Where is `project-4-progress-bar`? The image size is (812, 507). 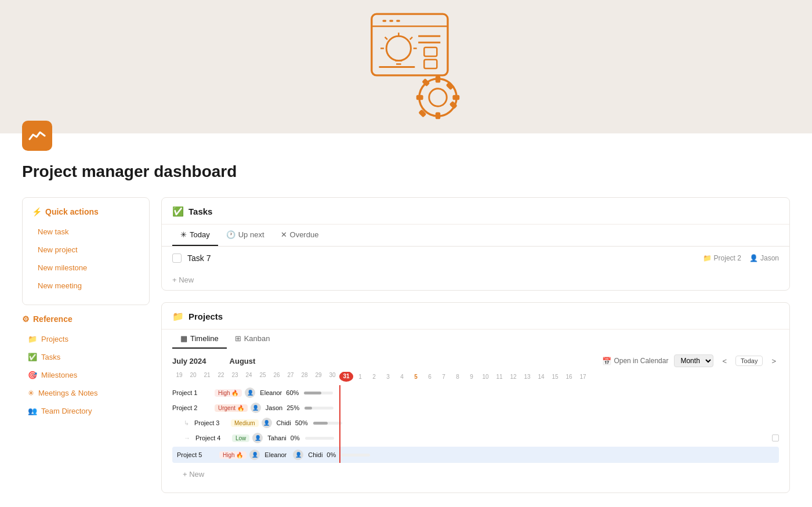
project-4-progress-bar is located at coordinates (320, 439).